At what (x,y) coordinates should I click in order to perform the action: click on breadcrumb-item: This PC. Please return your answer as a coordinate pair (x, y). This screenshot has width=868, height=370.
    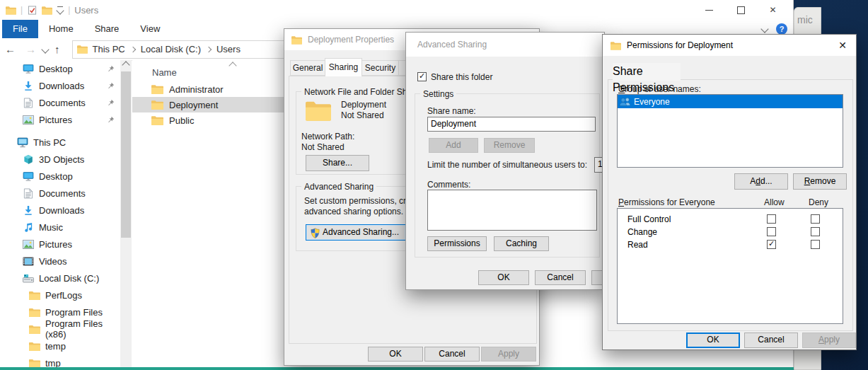
    Looking at the image, I should click on (109, 50).